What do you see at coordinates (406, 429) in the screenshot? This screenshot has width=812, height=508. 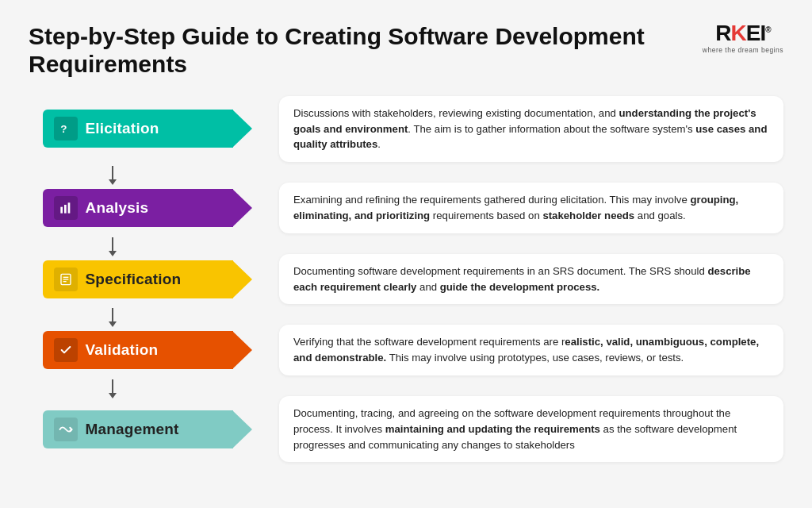 I see `step-row-management: Management Documenting, tracing, and agr…` at bounding box center [406, 429].